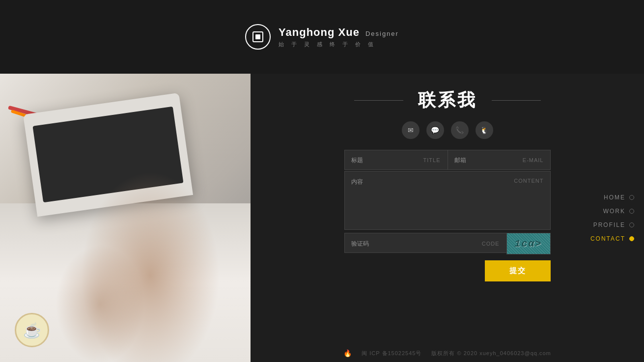 This screenshot has height=362, width=644. What do you see at coordinates (484, 130) in the screenshot?
I see `qq-button: 🐧` at bounding box center [484, 130].